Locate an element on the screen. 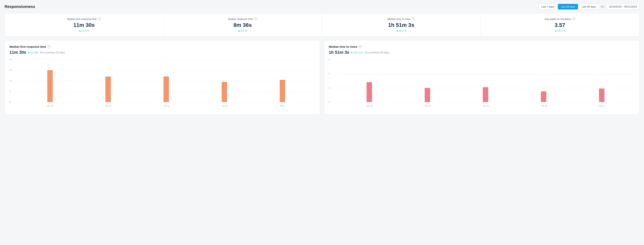  chart-right-bar-chart: 0246Oct 10Oct 14Oct 21Oct 28Nov 4 is located at coordinates (482, 85).